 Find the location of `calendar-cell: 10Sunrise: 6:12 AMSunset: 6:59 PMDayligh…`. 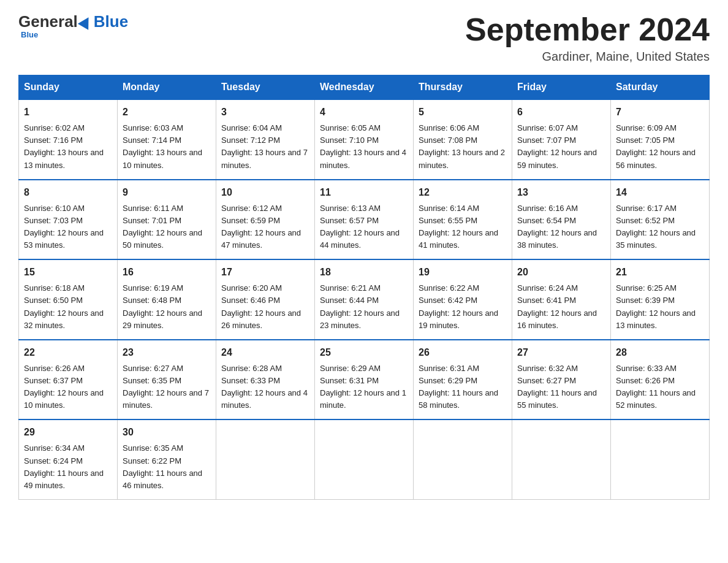

calendar-cell: 10Sunrise: 6:12 AMSunset: 6:59 PMDayligh… is located at coordinates (266, 220).